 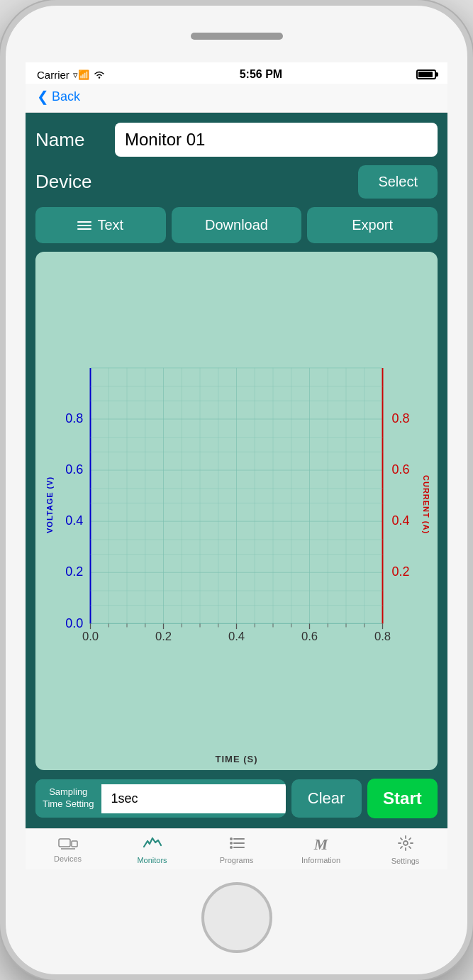 I want to click on menu-icon, so click(x=84, y=225).